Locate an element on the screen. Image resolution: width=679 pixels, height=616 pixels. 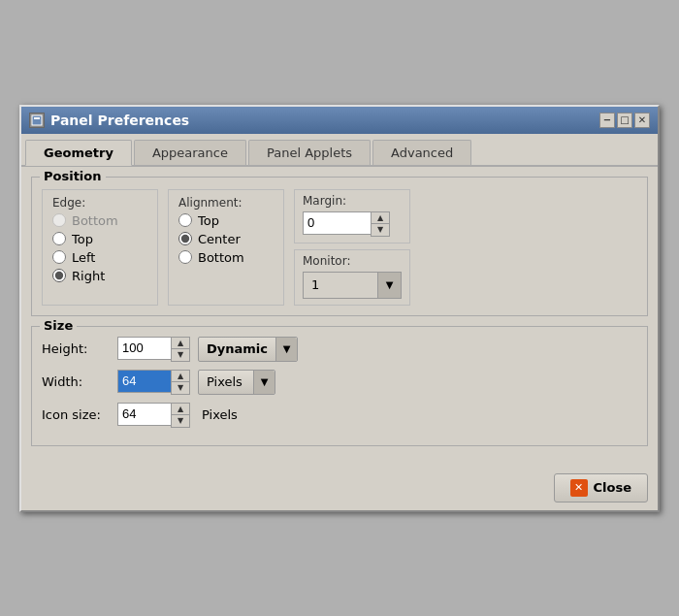
edge-bottom-row: Bottom is located at coordinates (100, 221).